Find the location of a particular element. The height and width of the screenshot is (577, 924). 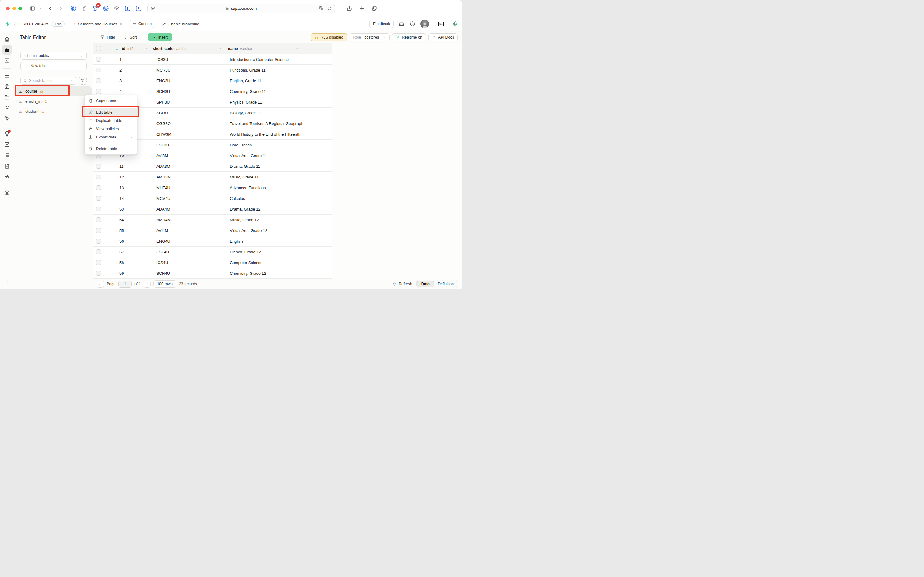

rows-per-page-button: 100 rows is located at coordinates (165, 284).